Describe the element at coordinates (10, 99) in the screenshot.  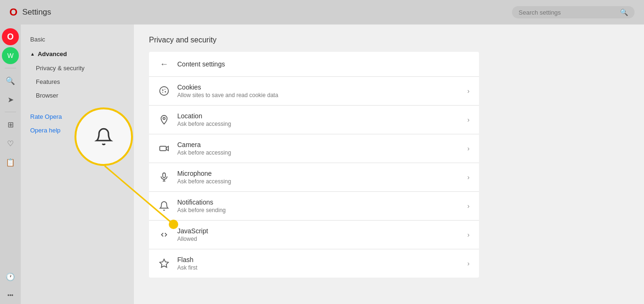
I see `news-icon: ➤` at that location.